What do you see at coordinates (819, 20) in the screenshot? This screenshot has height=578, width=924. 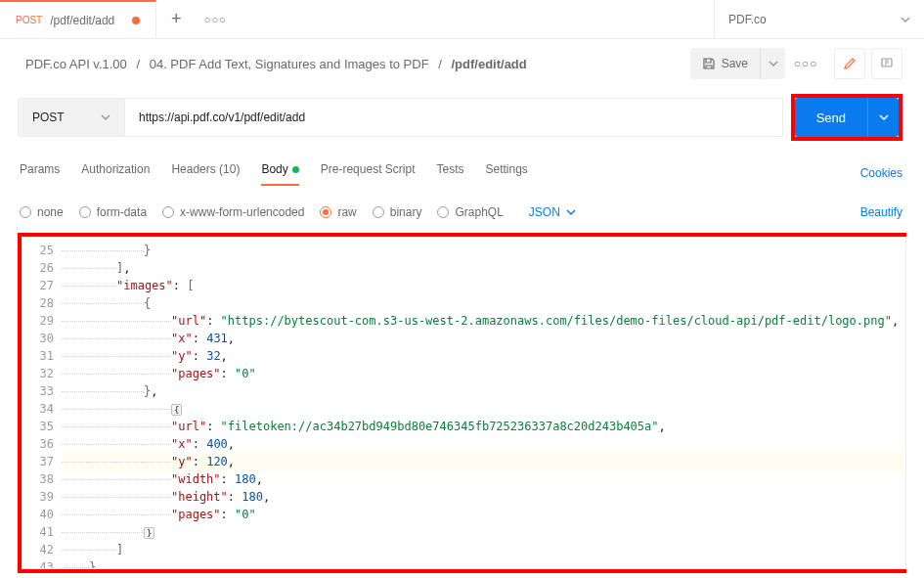 I see `environment-selector: PDF.co` at bounding box center [819, 20].